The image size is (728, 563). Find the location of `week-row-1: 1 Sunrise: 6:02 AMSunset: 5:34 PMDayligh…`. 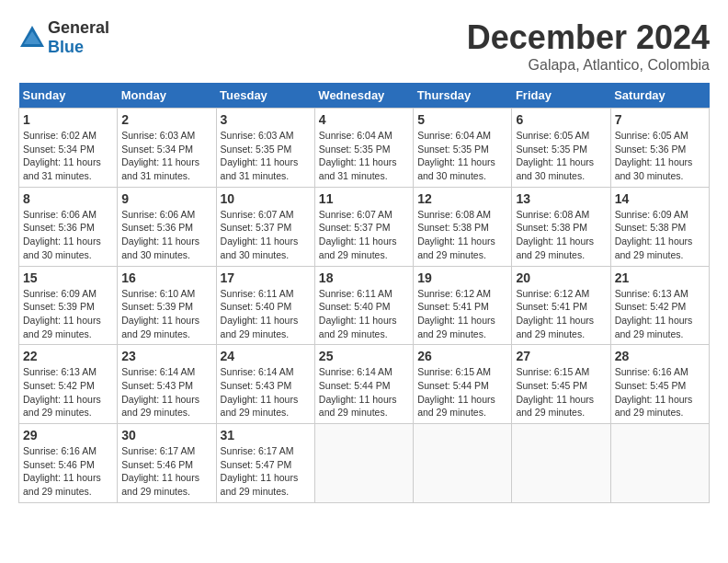

week-row-1: 1 Sunrise: 6:02 AMSunset: 5:34 PMDayligh… is located at coordinates (364, 148).